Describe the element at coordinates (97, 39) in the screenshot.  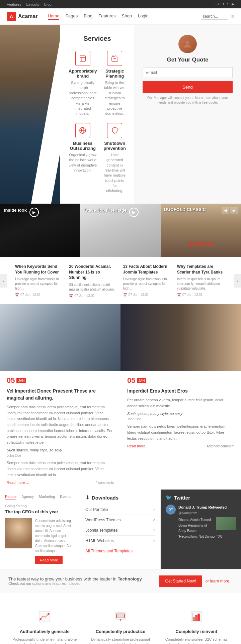
I see `services-title: Services` at that location.